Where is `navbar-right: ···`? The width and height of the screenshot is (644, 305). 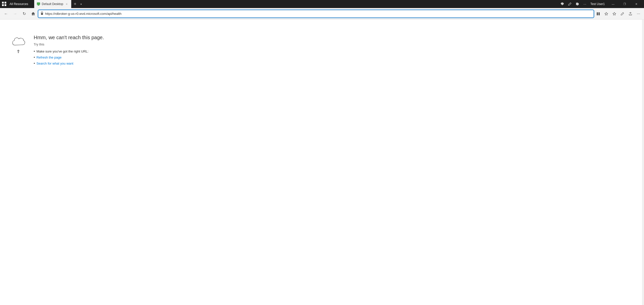 navbar-right: ··· is located at coordinates (618, 14).